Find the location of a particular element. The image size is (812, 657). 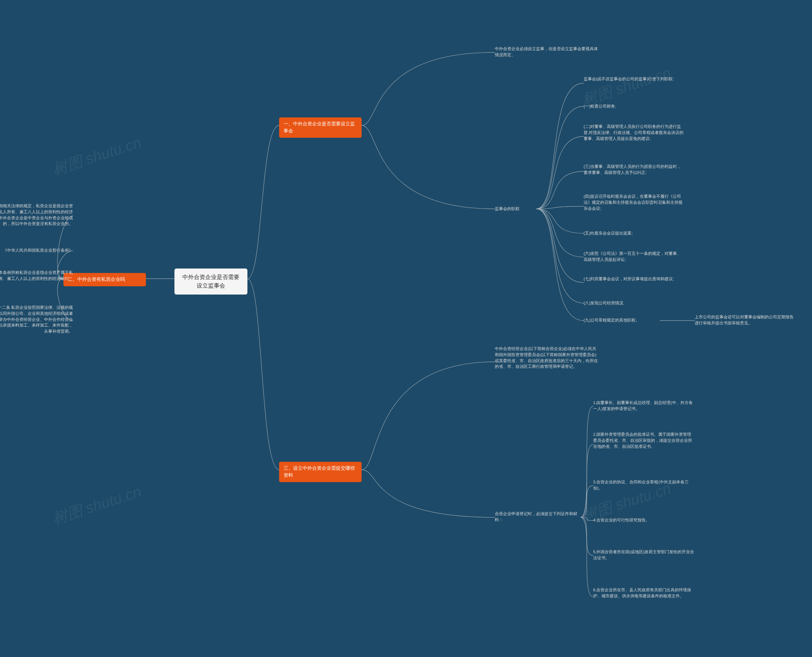

branch3-intro: 中外合资经营企业(以下简称合营企业)必须在中华人民共和国外国投资管理委员会(以下… is located at coordinates (547, 358).